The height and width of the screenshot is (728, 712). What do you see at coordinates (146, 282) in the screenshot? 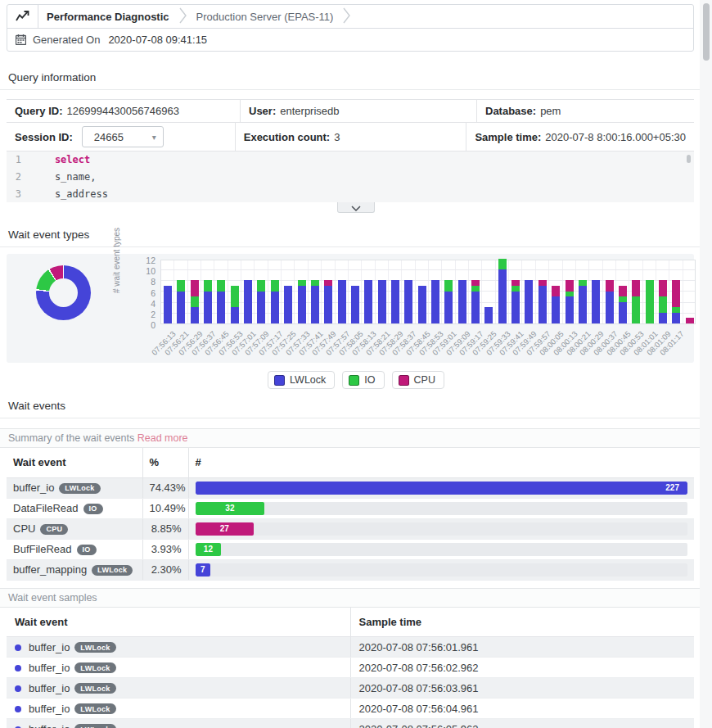
I see `y-axis-tick: 8` at bounding box center [146, 282].